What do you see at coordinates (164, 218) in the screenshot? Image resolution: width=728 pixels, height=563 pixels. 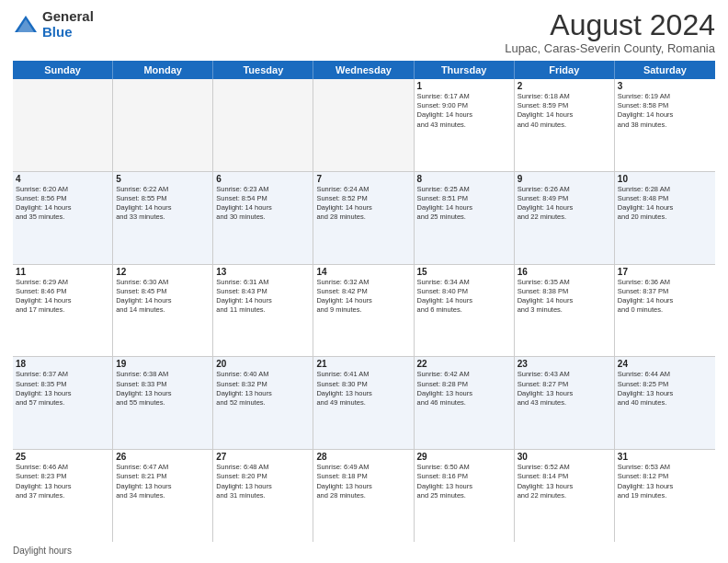 I see `day-cell-5: 5Sunrise: 6:22 AM Sunset: 8:55 PM Daylig…` at bounding box center [164, 218].